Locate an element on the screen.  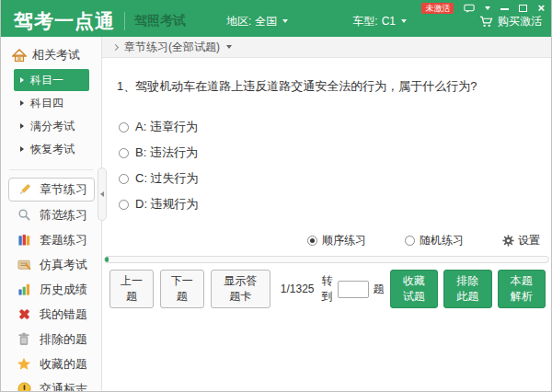
app-subtitle: 驾照考试 is located at coordinates (160, 21).